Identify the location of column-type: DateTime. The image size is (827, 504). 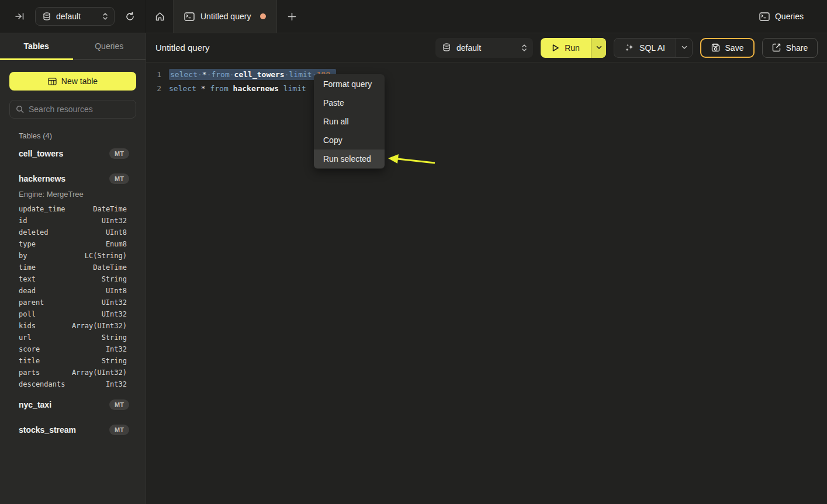
(110, 267).